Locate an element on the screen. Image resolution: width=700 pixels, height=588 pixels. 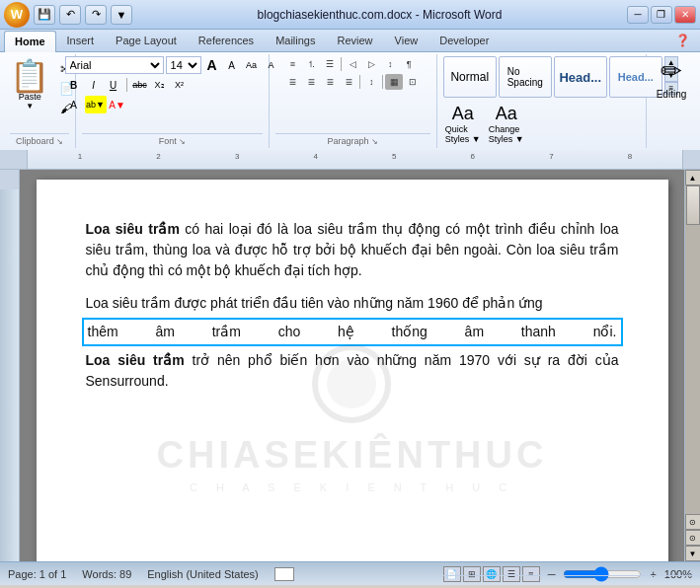
editing-icon: ✏ is located at coordinates (671, 71).